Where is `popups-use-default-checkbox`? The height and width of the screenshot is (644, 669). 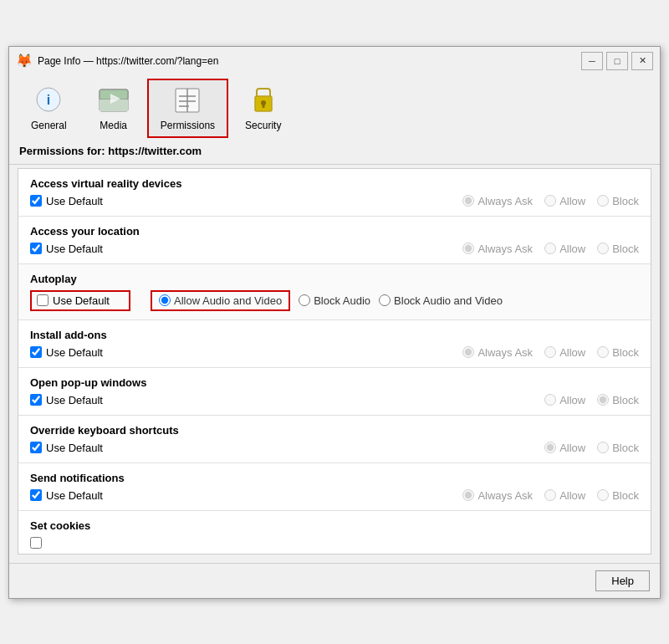
popups-use-default-checkbox is located at coordinates (36, 400).